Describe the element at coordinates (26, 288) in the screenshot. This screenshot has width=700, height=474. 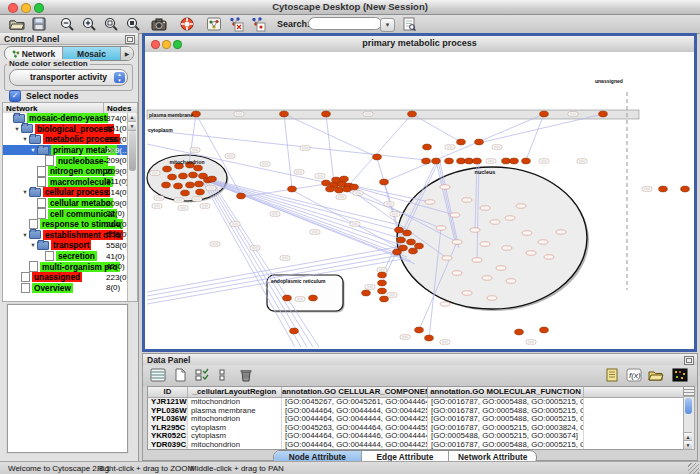
I see `leaf-icon` at that location.